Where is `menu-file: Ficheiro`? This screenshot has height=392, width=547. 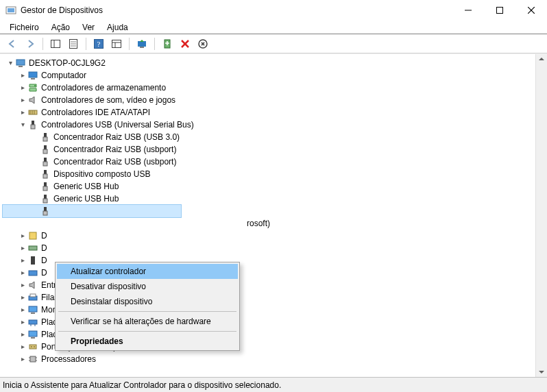
menu-file: Ficheiro is located at coordinates (25, 27).